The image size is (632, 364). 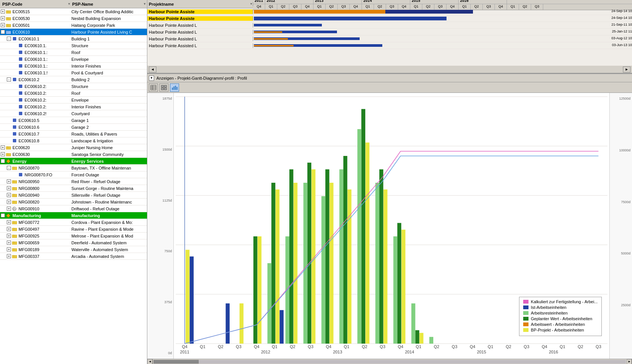 What do you see at coordinates (390, 19) in the screenshot?
I see `gantt-row: Harbour Pointe Assiste24-Sep-14 10` at bounding box center [390, 19].